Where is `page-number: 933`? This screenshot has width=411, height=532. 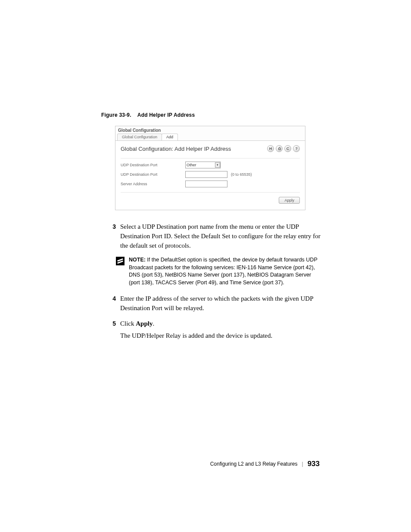
page-number: 933 is located at coordinates (314, 464).